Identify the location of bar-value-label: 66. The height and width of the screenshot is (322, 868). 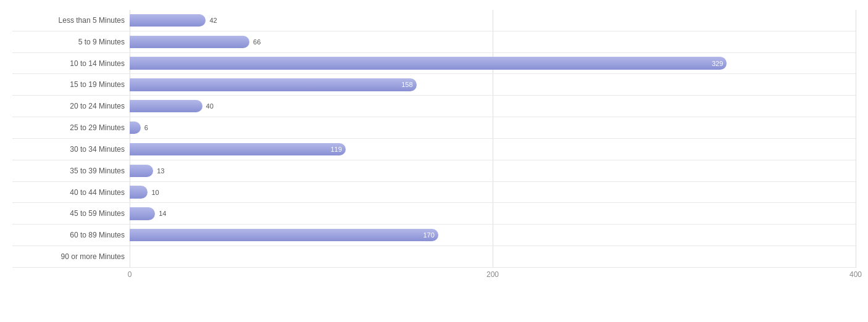
(257, 42).